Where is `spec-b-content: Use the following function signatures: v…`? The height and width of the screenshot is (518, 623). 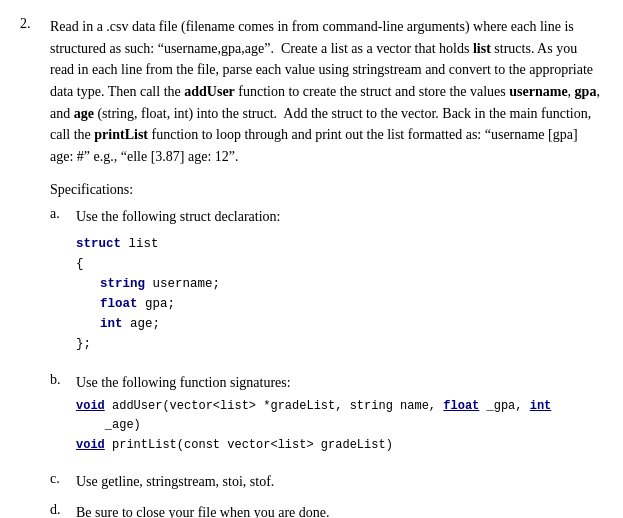 spec-b-content: Use the following function signatures: v… is located at coordinates (340, 416).